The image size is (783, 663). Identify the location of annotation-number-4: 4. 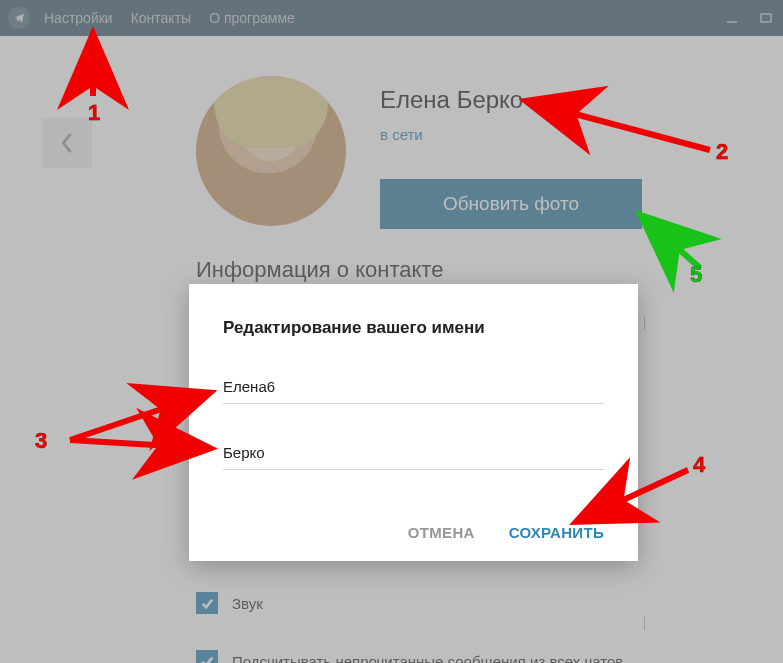
(699, 465).